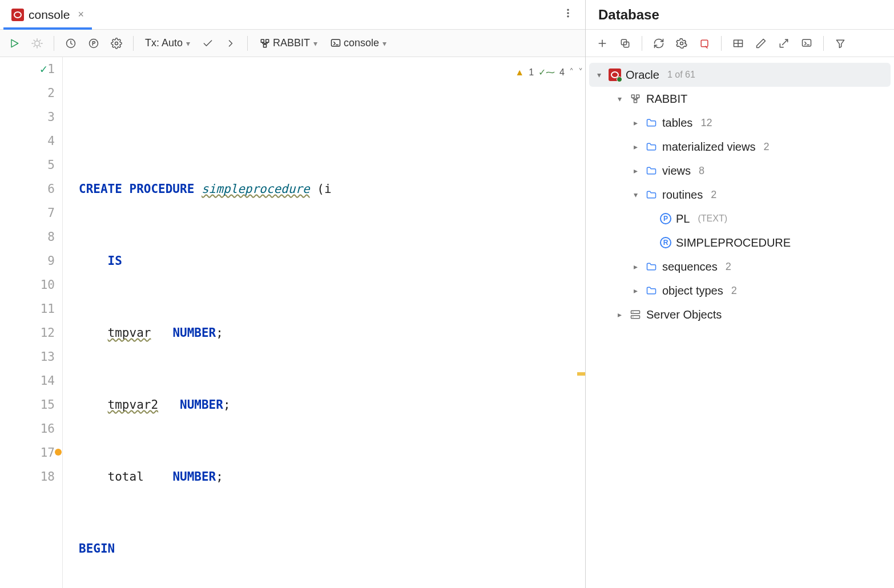 The image size is (894, 588). I want to click on console-label: console, so click(361, 43).